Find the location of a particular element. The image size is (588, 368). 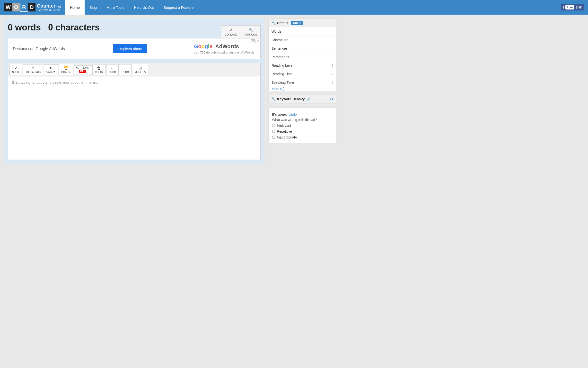

advertisement: Ad ✕ Destaca con Google AdWords. Empieza… is located at coordinates (134, 49).